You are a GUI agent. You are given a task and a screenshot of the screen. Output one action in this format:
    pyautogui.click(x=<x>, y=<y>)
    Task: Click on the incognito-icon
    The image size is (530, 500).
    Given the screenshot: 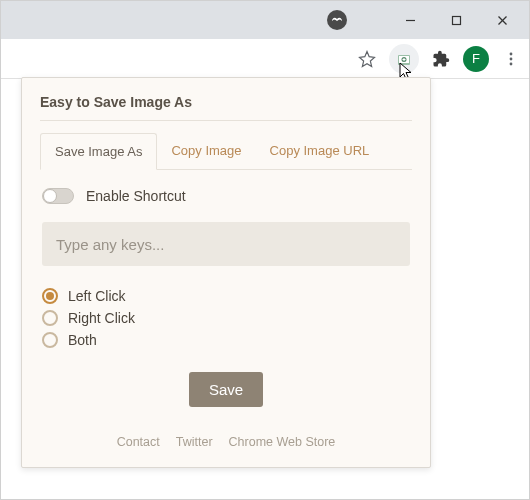 What is the action you would take?
    pyautogui.click(x=337, y=20)
    